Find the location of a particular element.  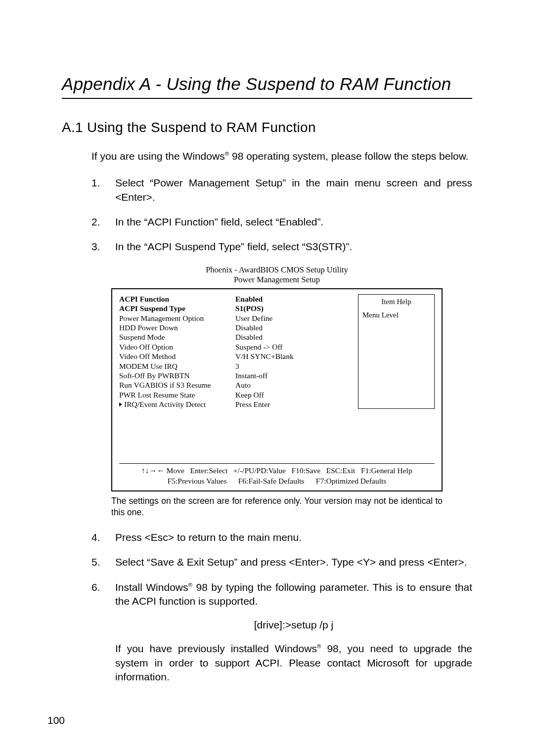

bios-setting-label: Soft-Off By PWRBTN is located at coordinates (177, 376).